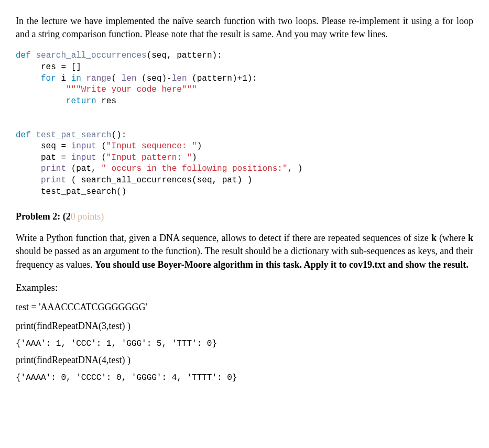 This screenshot has width=489, height=448. What do you see at coordinates (132, 90) in the screenshot?
I see `docstring: """Write your code here"""` at bounding box center [132, 90].